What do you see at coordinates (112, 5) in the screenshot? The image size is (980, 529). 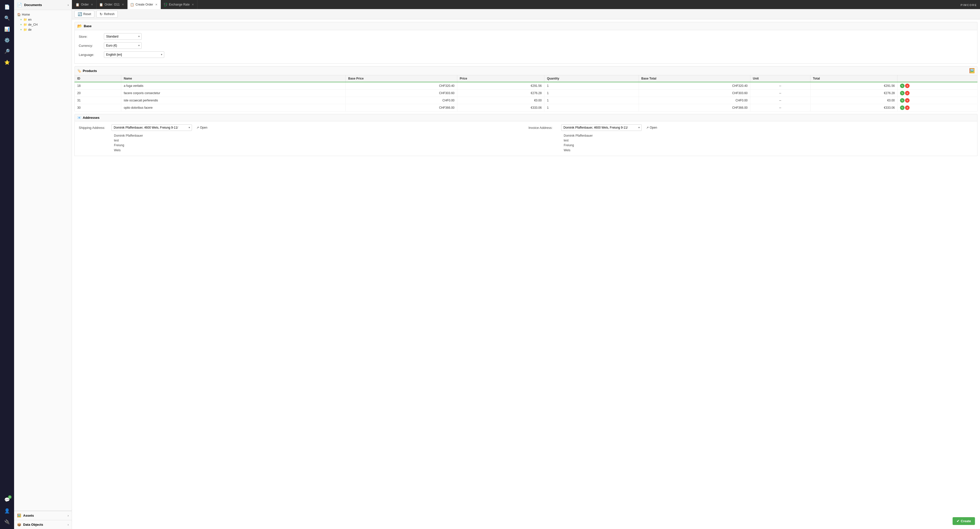 I see `tab-order-o11-label: Order: O11` at bounding box center [112, 5].